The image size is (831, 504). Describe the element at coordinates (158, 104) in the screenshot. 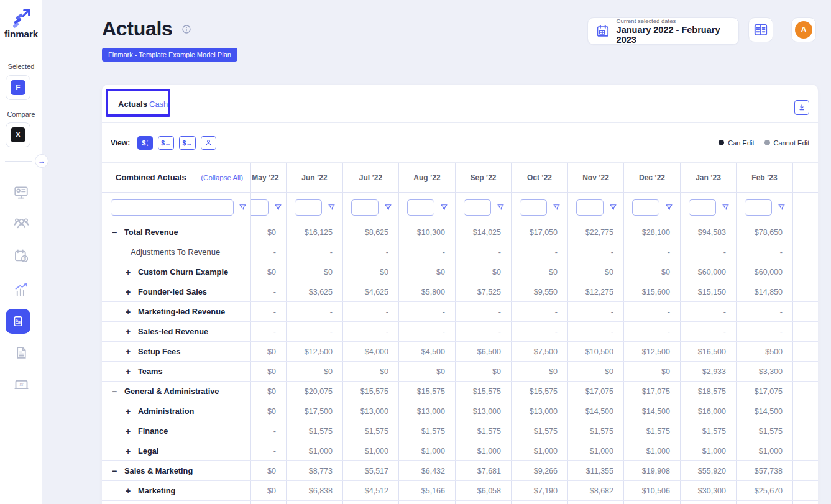

I see `tab-cash: Cash` at that location.